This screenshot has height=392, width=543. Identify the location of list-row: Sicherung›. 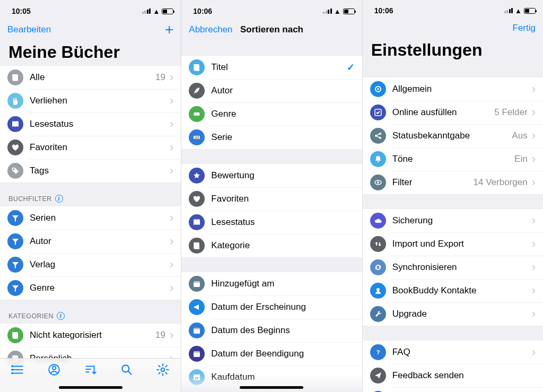
(453, 221).